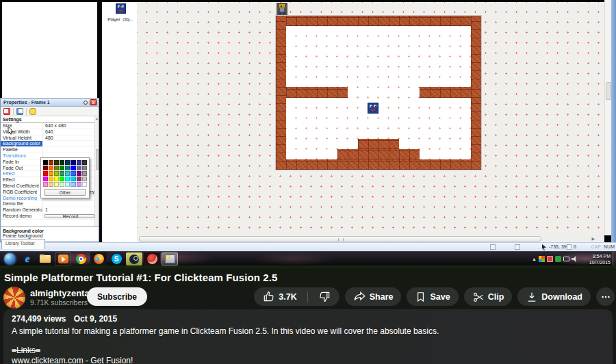 This screenshot has width=616, height=364. I want to click on runtime-tab-icon, so click(20, 112).